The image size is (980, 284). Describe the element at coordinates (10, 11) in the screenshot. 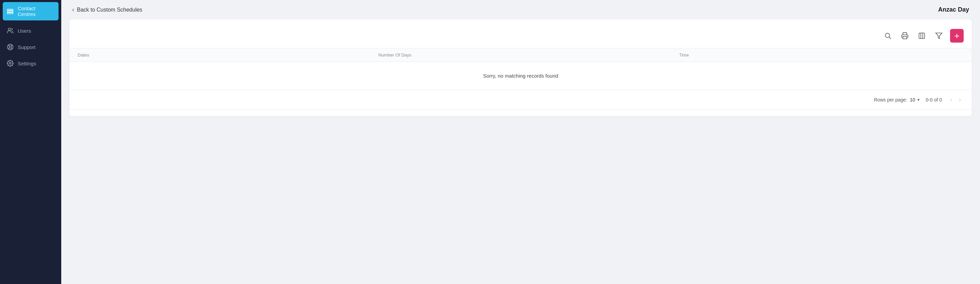

I see `contact-centres-icon` at that location.